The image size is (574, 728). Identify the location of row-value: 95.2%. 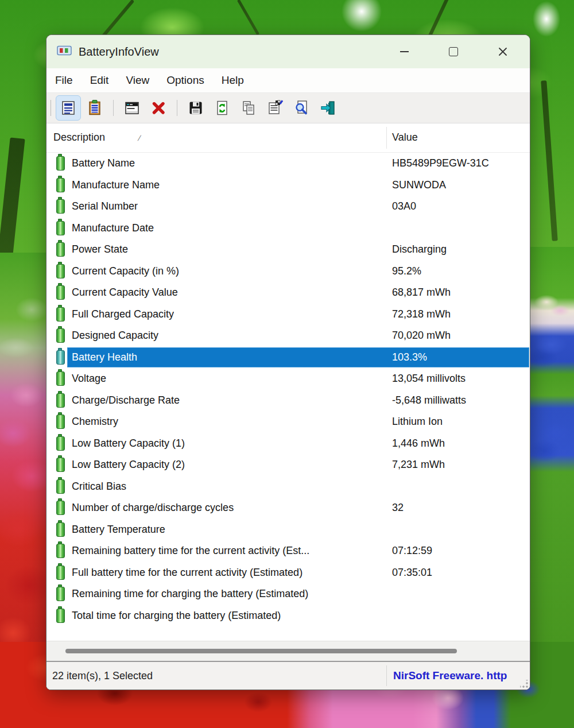
(406, 271).